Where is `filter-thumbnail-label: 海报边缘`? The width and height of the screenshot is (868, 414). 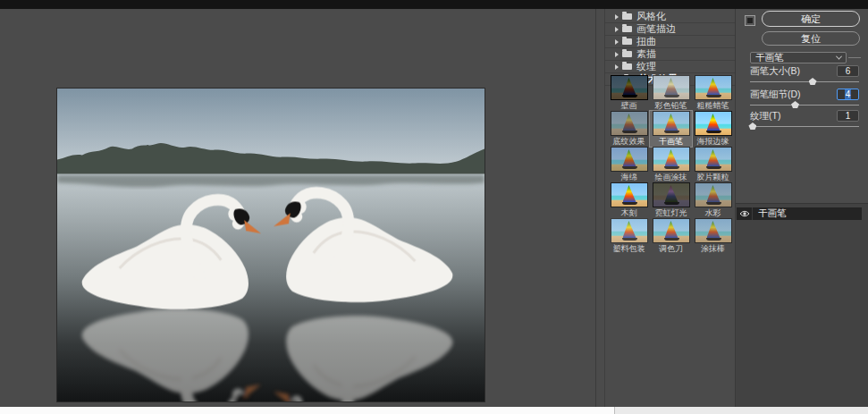
filter-thumbnail-label: 海报边缘 is located at coordinates (713, 141).